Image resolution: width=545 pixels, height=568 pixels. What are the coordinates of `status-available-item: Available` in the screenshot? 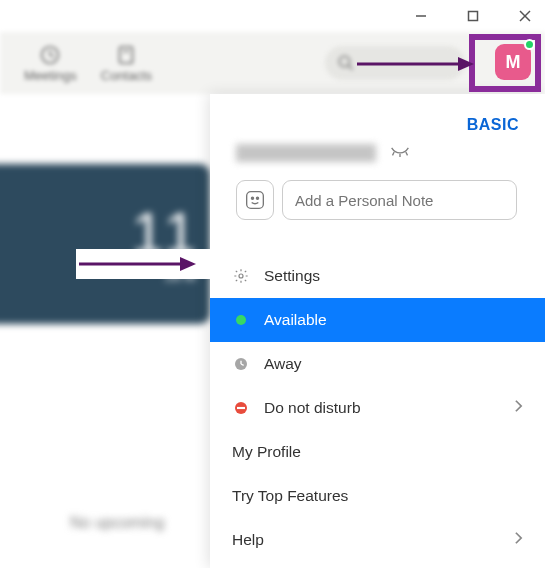 It's located at (378, 320).